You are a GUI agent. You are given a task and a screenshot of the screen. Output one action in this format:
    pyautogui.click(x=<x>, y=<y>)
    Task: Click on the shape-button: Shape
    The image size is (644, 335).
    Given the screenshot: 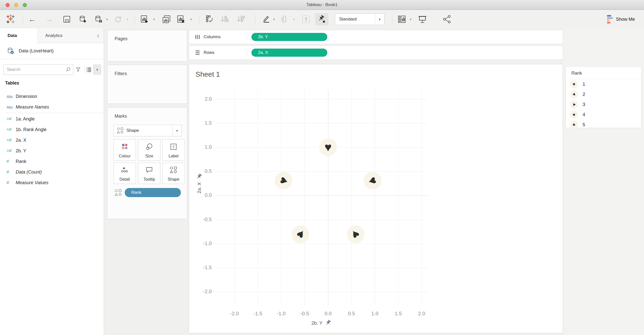 What is the action you would take?
    pyautogui.click(x=174, y=173)
    